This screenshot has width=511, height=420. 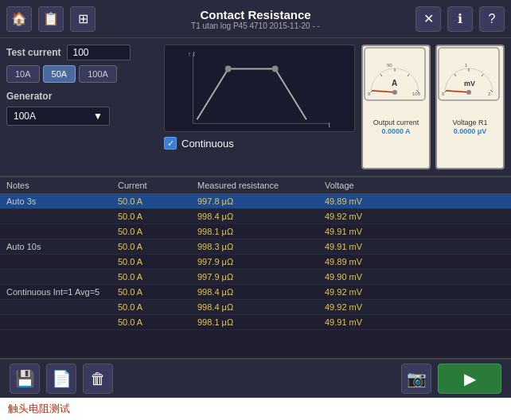 What do you see at coordinates (433, 107) in the screenshot?
I see `right-meters: A 0 50 100 Output current 0.0000 A` at bounding box center [433, 107].